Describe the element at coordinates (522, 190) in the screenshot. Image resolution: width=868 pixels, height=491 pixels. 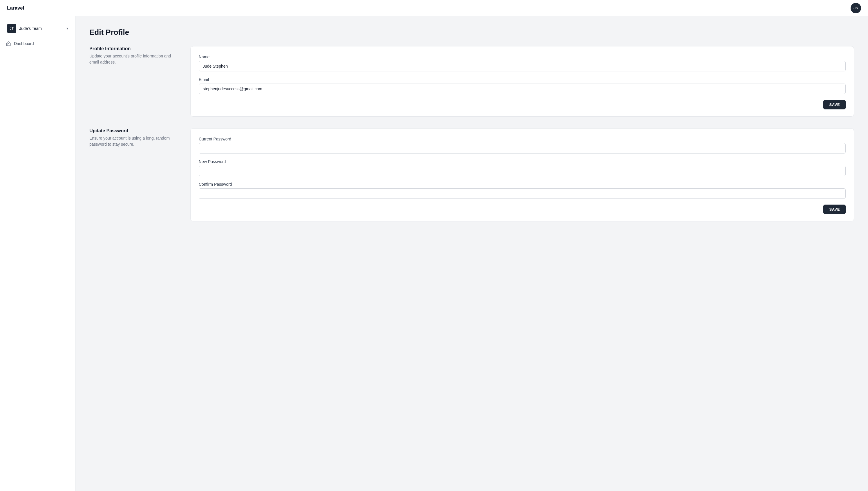
I see `confirm-password-form-group: Confirm Password` at that location.